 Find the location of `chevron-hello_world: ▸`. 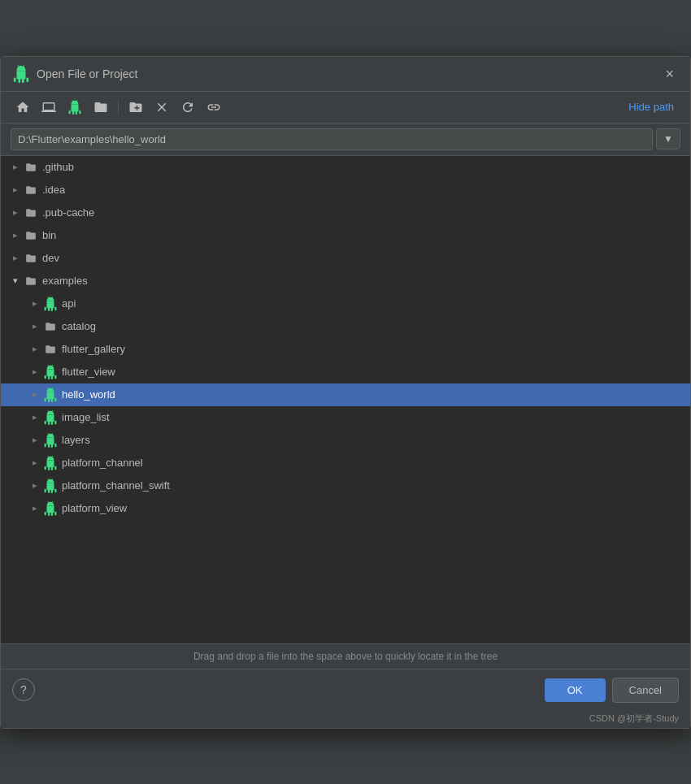

chevron-hello_world: ▸ is located at coordinates (35, 395).